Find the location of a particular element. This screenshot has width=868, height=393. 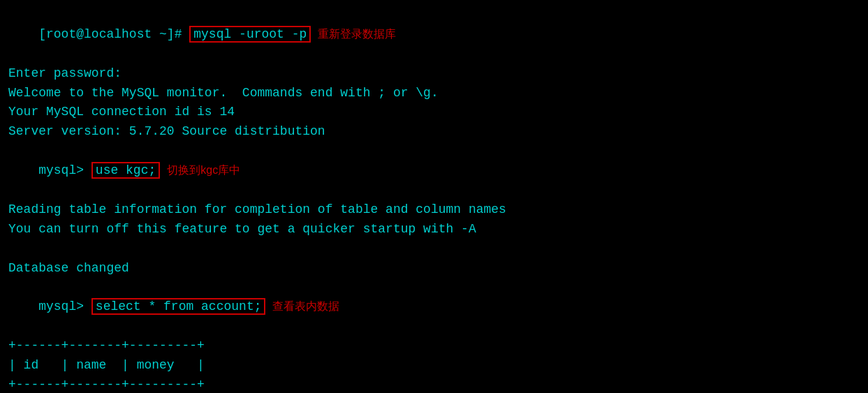

line-reading-table: Reading table information for completion… is located at coordinates (434, 210).